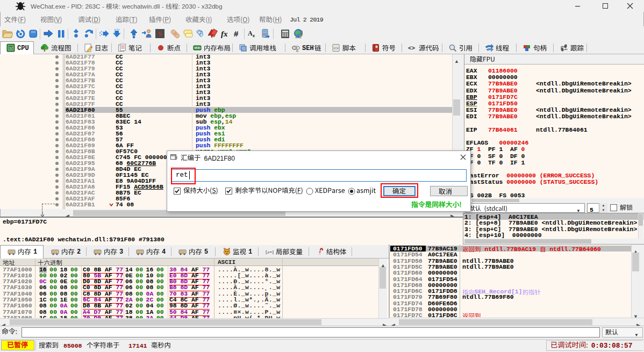 This screenshot has width=644, height=352. Describe the element at coordinates (251, 33) in the screenshot. I see `svg-text: A` at that location.